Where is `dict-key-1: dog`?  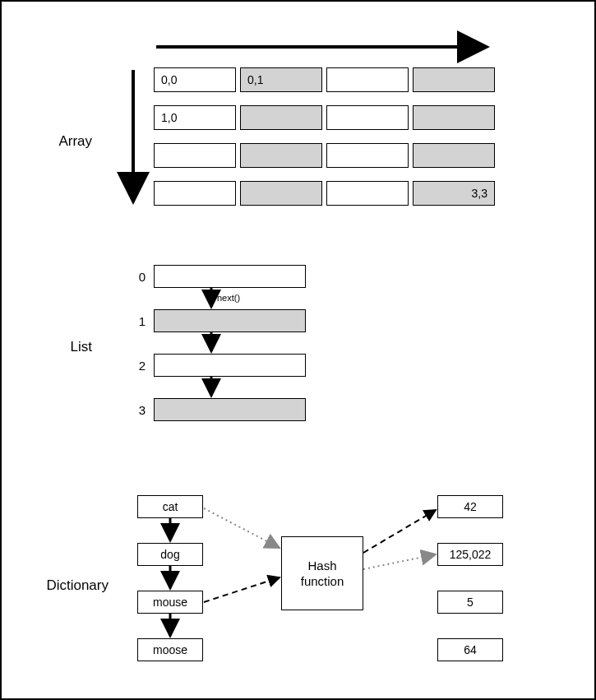 dict-key-1: dog is located at coordinates (170, 554).